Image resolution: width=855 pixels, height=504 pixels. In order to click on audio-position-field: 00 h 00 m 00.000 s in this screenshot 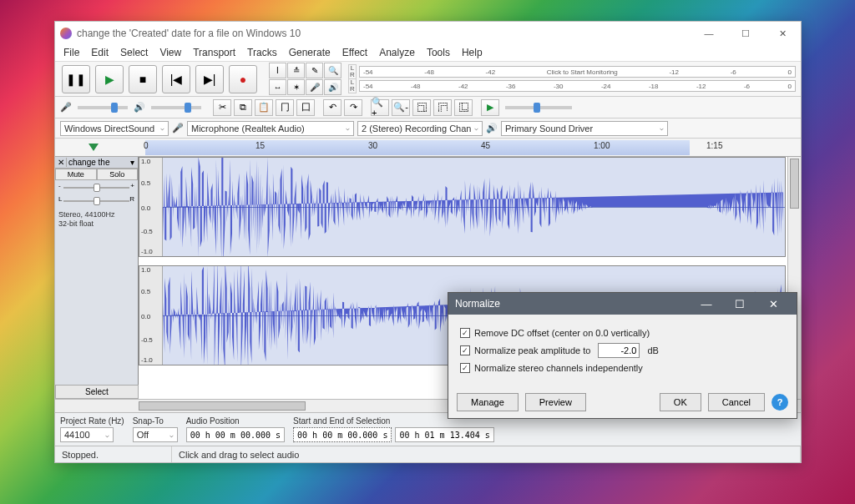, I will do `click(235, 435)`.